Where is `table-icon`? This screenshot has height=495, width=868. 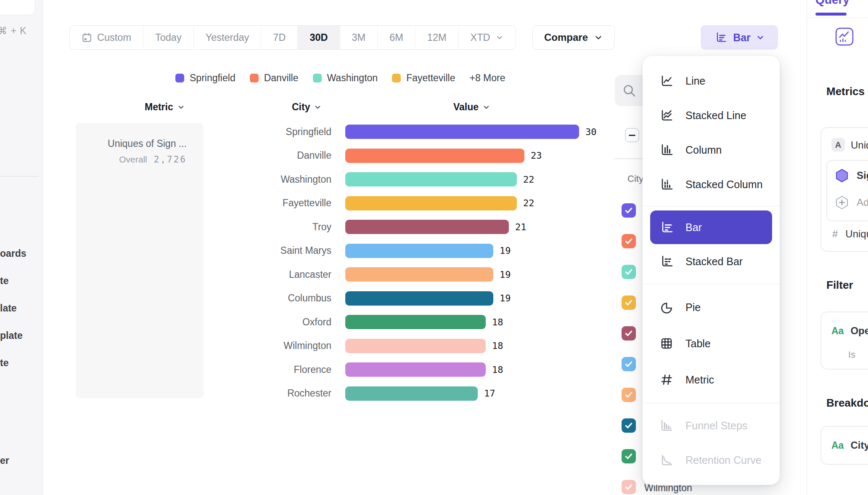 table-icon is located at coordinates (667, 343).